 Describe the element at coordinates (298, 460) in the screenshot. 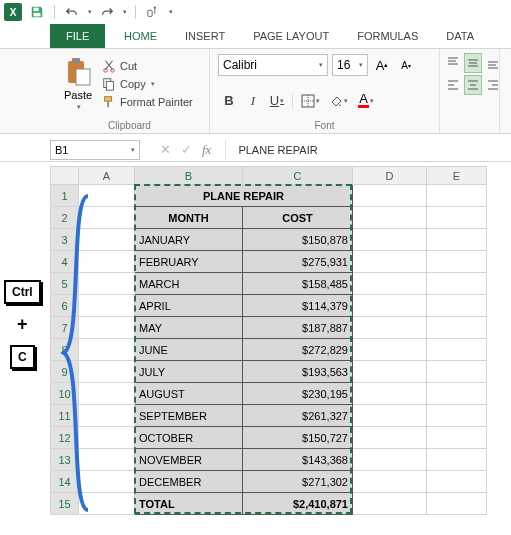

I see `cell-C13: $143,368` at that location.